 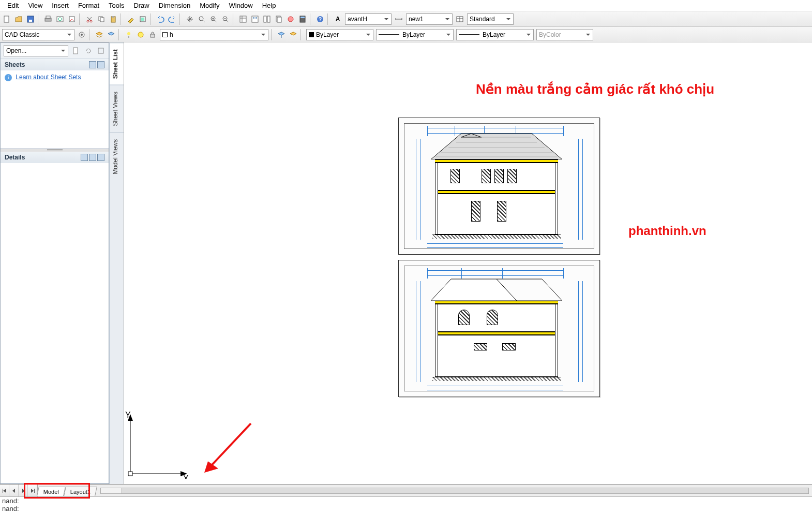 I want to click on publish-icon, so click(x=72, y=19).